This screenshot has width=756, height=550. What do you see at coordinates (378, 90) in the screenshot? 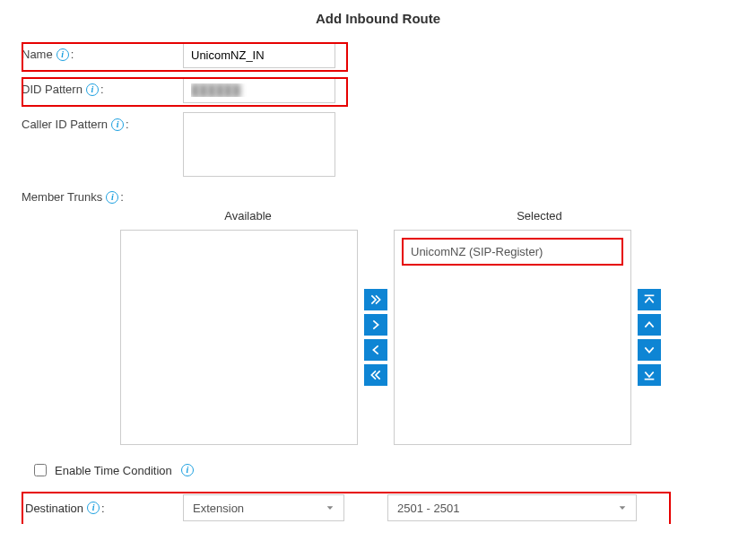
I see `row-did-pattern: DID Pattern i :` at bounding box center [378, 90].